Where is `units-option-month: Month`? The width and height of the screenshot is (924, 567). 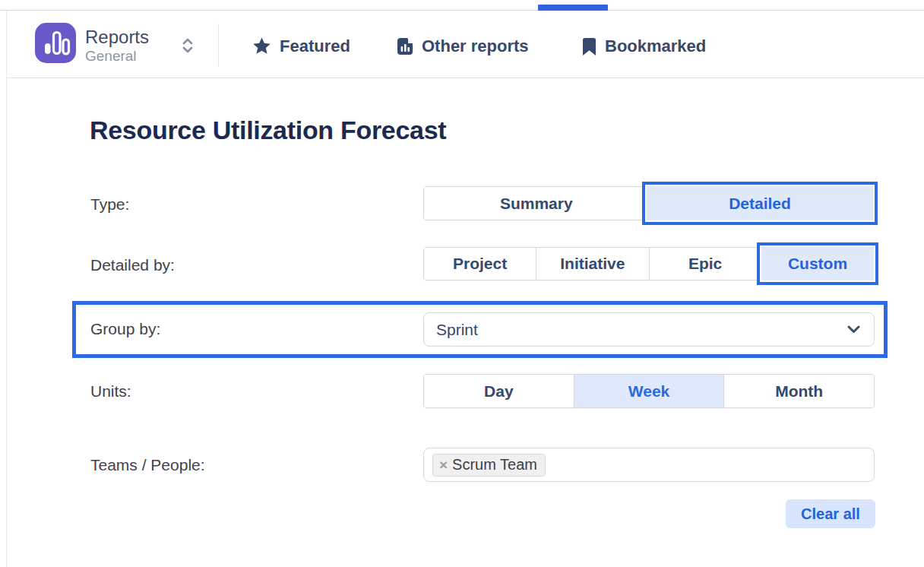
units-option-month: Month is located at coordinates (799, 391).